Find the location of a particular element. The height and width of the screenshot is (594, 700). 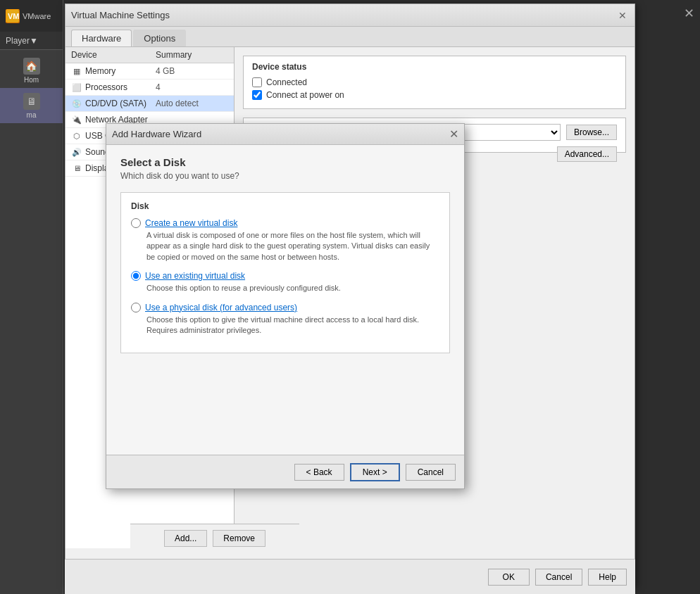

radio-physical-desc: Choose this option to give the virtual m… is located at coordinates (293, 325).